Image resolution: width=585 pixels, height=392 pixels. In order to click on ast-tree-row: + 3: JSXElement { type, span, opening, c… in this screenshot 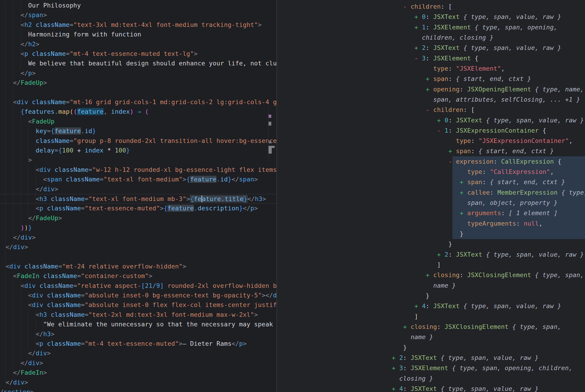, I will do `click(482, 368)`.